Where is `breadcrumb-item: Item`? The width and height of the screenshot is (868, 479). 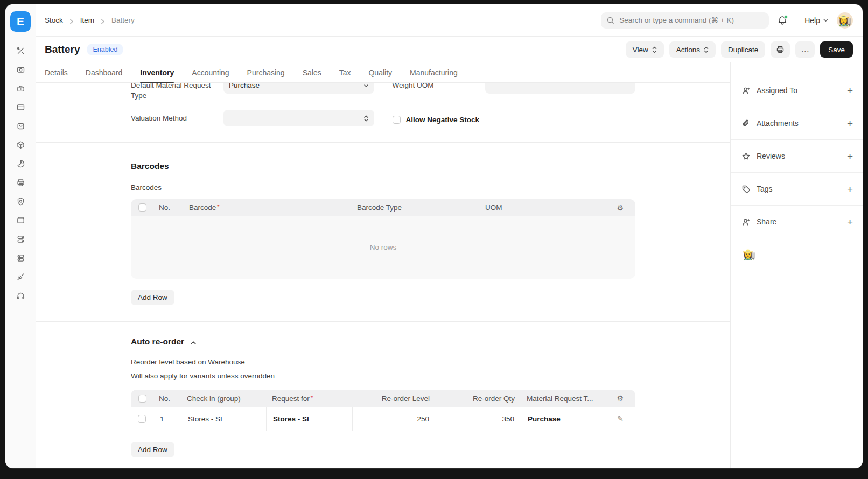 breadcrumb-item: Item is located at coordinates (87, 20).